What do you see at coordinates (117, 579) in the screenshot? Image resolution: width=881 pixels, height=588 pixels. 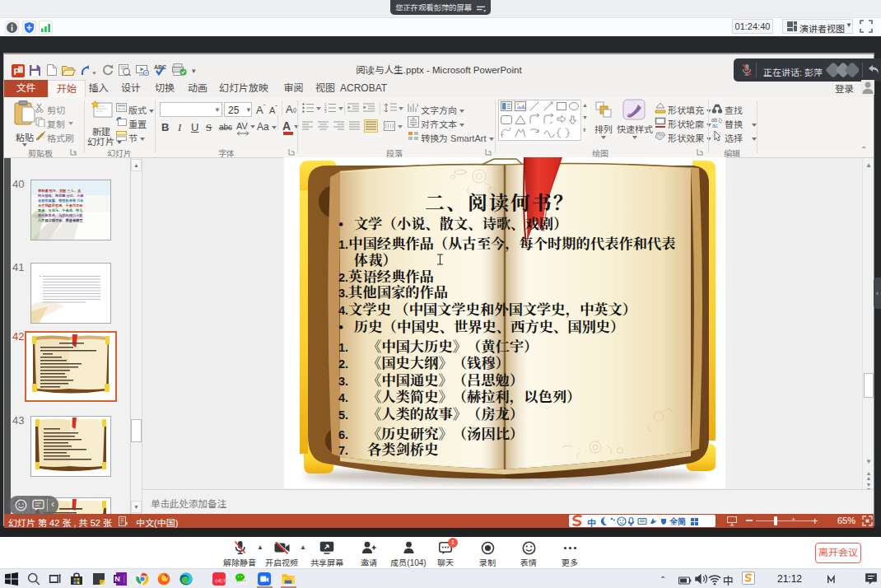 I see `svg-text: N` at bounding box center [117, 579].